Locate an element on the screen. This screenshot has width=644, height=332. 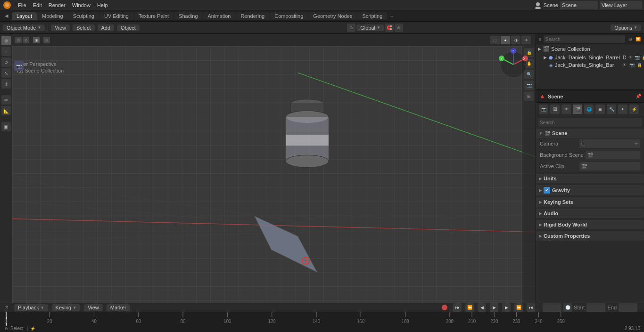
props-tab-world: 🌐 is located at coordinates (589, 109).